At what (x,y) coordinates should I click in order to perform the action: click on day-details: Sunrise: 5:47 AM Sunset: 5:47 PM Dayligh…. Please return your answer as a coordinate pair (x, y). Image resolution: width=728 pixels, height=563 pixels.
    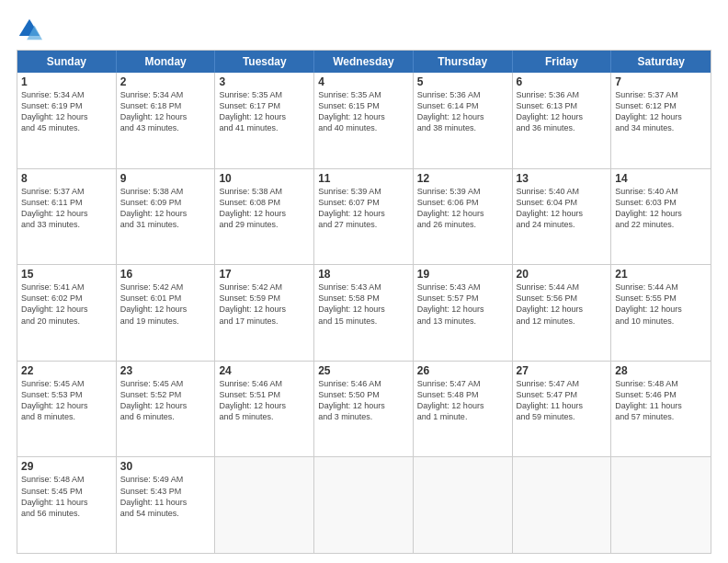
    Looking at the image, I should click on (563, 401).